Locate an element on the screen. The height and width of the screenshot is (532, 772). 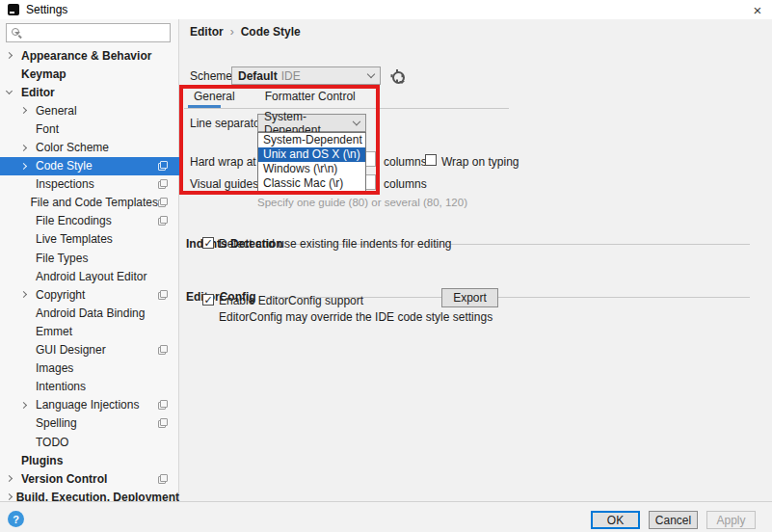
export-button: Export is located at coordinates (470, 298).